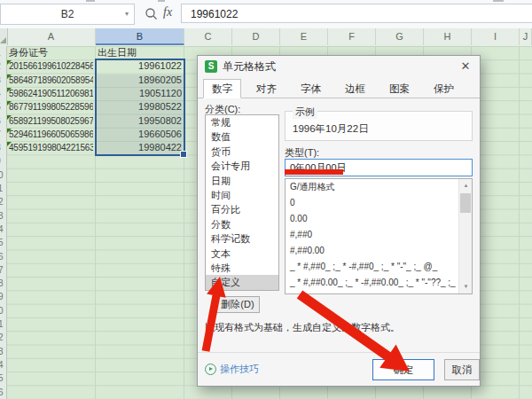  Describe the element at coordinates (51, 80) in the screenshot. I see `cell-id-number: 586487189602058954` at that location.